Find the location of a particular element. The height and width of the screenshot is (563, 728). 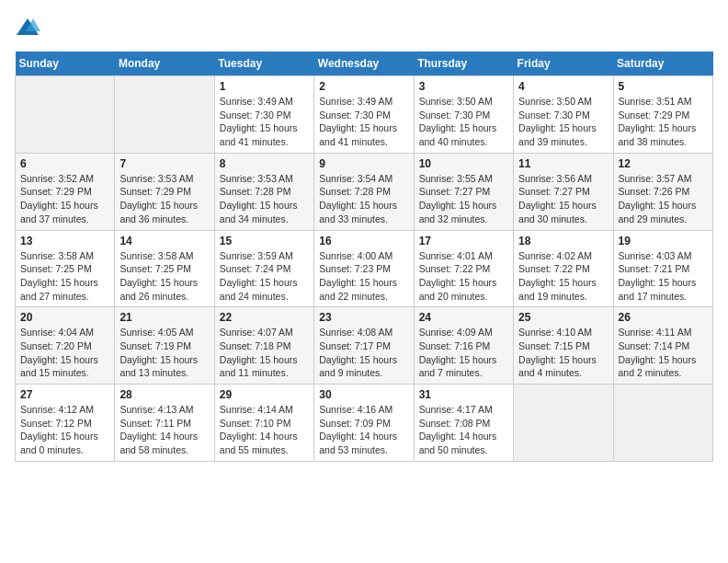

page-header is located at coordinates (364, 28).